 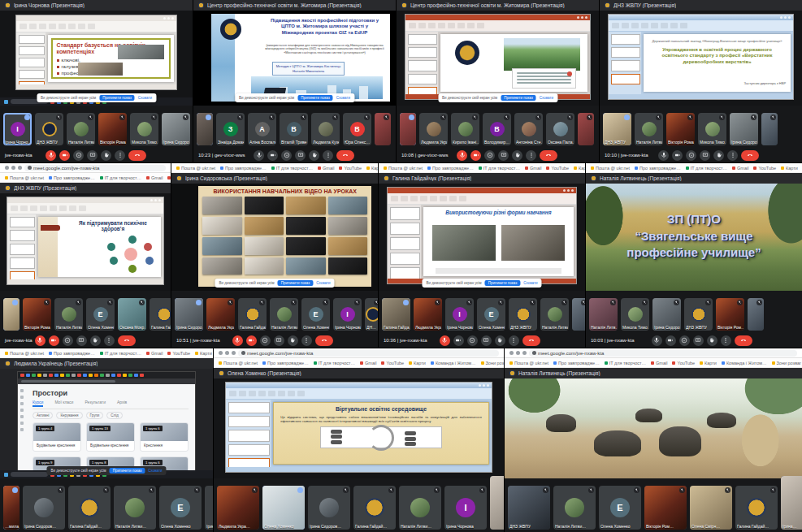 I want to click on bookmark-item: Карти, so click(x=579, y=168).